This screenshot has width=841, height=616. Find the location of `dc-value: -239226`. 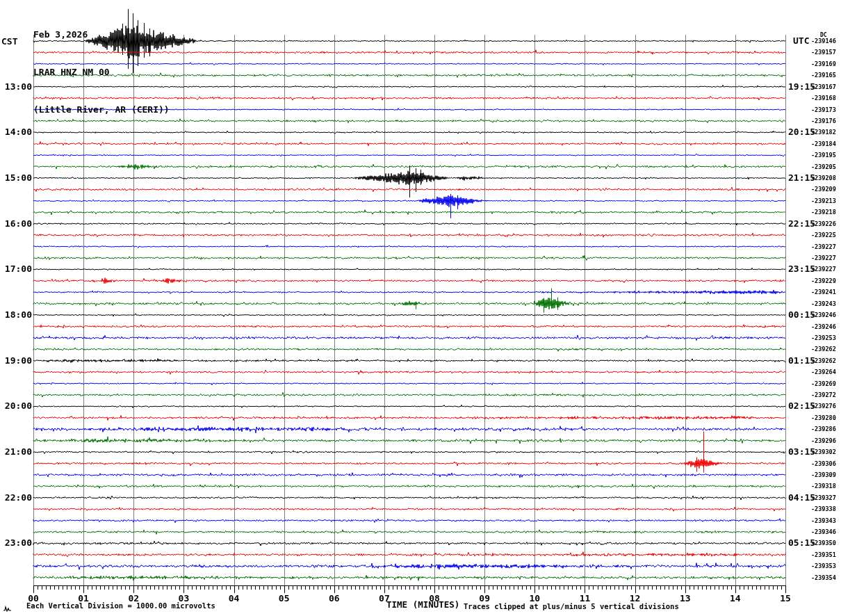

dc-value: -239226 is located at coordinates (824, 224).